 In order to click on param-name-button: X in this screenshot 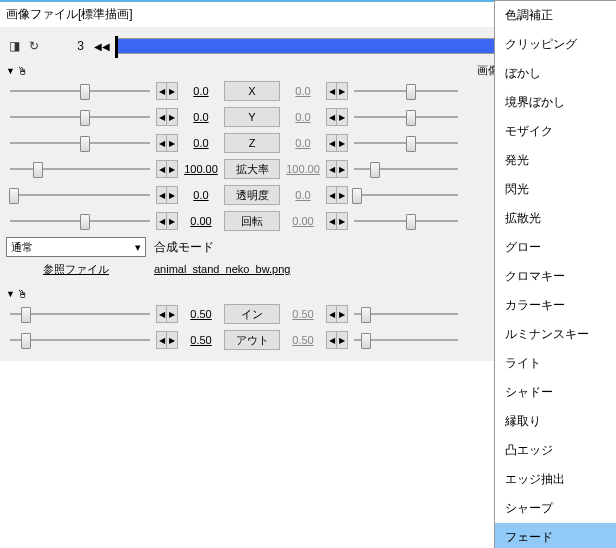, I will do `click(252, 91)`.